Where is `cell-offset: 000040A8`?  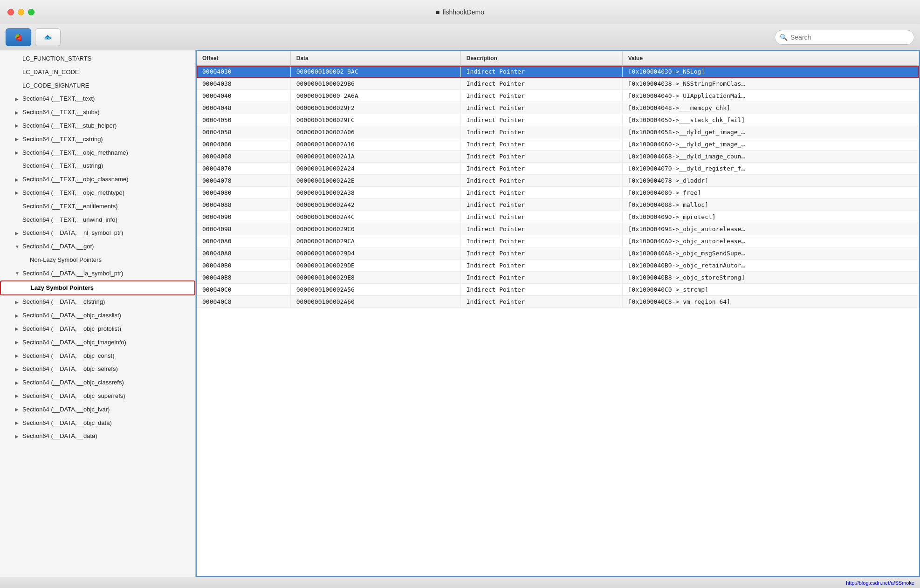 cell-offset: 000040A8 is located at coordinates (243, 253).